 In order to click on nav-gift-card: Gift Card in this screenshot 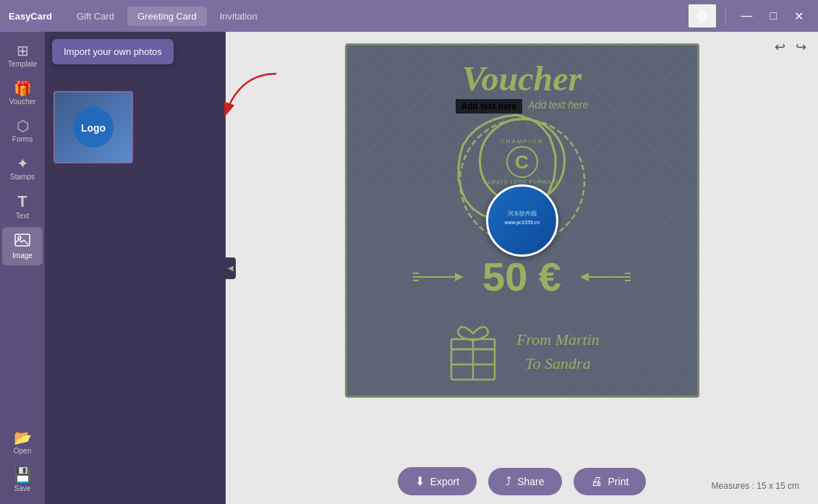, I will do `click(95, 16)`.